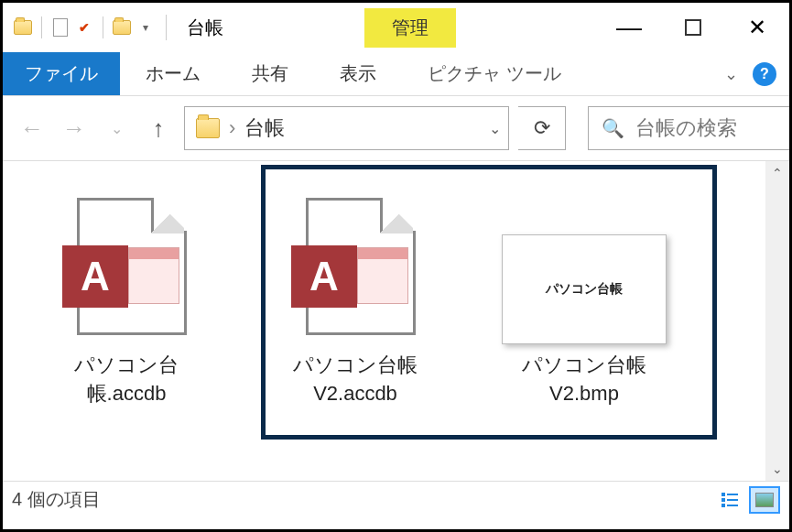 This screenshot has height=532, width=792. I want to click on close-button: ✕, so click(757, 27).